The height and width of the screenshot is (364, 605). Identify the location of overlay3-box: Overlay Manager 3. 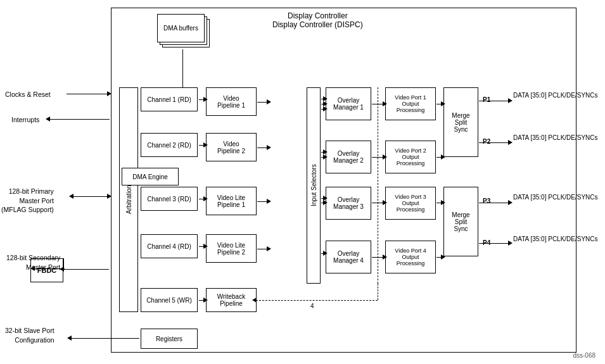
(348, 203).